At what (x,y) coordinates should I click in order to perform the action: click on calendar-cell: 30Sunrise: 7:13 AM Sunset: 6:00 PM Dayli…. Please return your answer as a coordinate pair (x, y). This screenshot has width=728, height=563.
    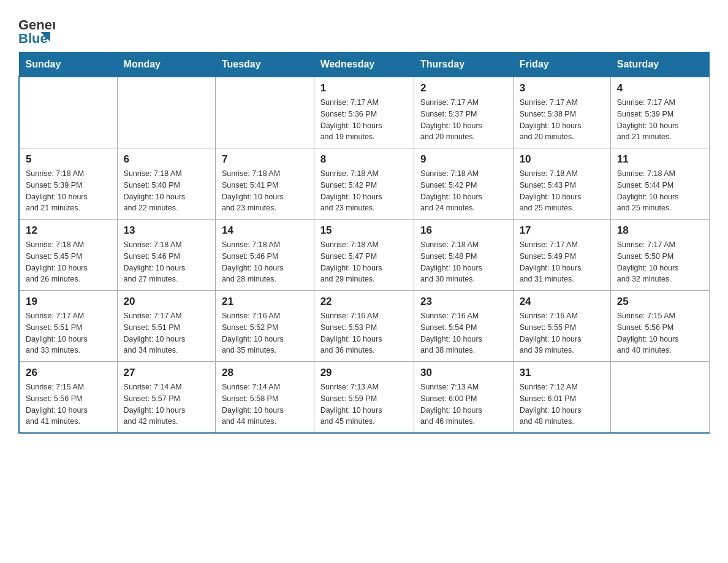
    Looking at the image, I should click on (464, 397).